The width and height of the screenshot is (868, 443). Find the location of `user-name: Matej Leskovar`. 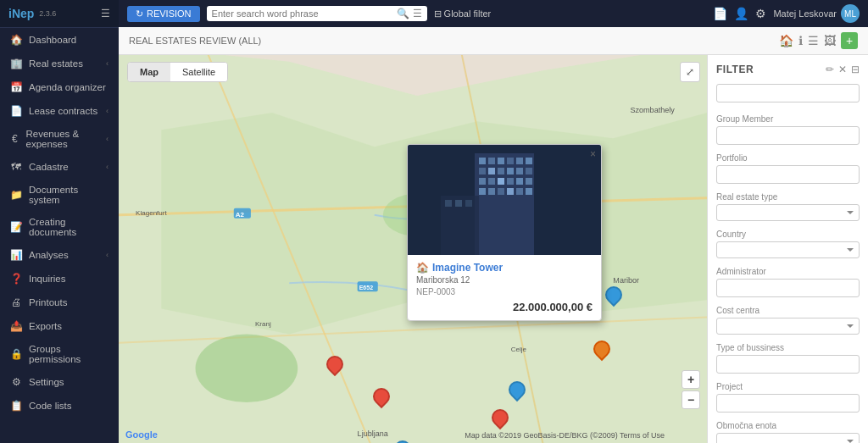

user-name: Matej Leskovar is located at coordinates (805, 14).